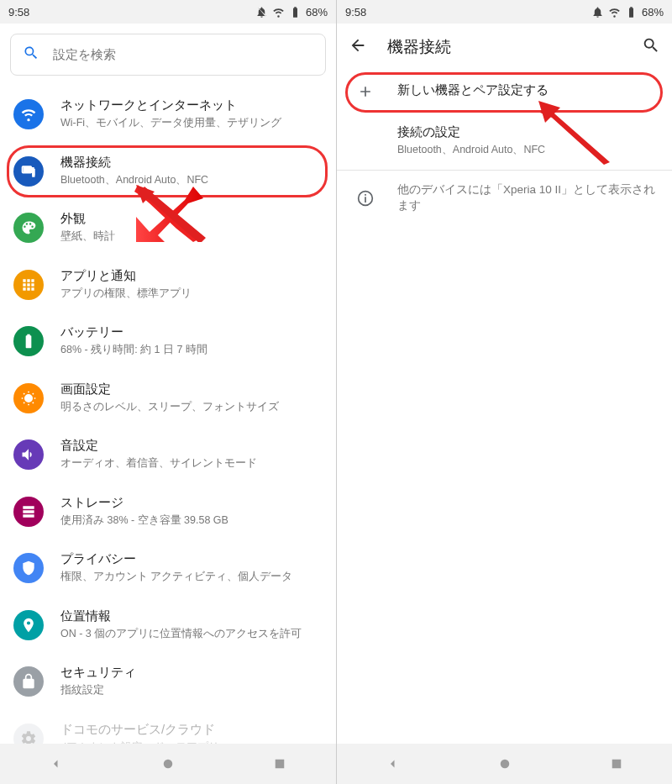 The width and height of the screenshot is (672, 784). I want to click on item-subtitle: 指紋設定, so click(192, 691).